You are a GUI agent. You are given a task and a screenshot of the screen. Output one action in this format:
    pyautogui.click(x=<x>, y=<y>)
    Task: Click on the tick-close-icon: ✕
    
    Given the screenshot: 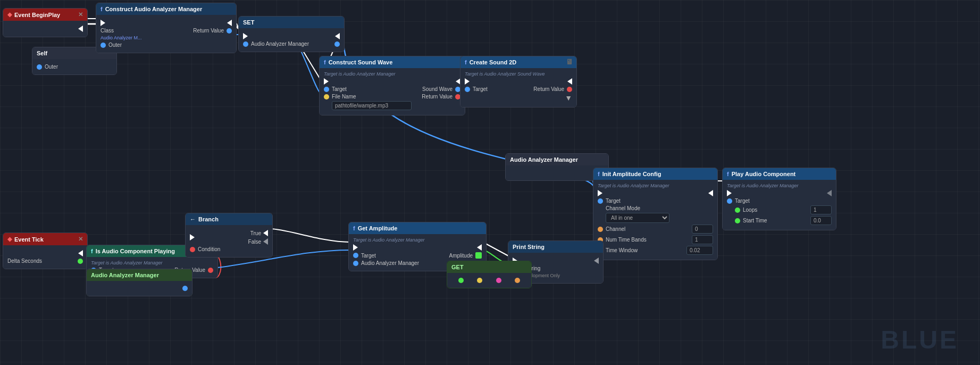 What is the action you would take?
    pyautogui.click(x=81, y=239)
    